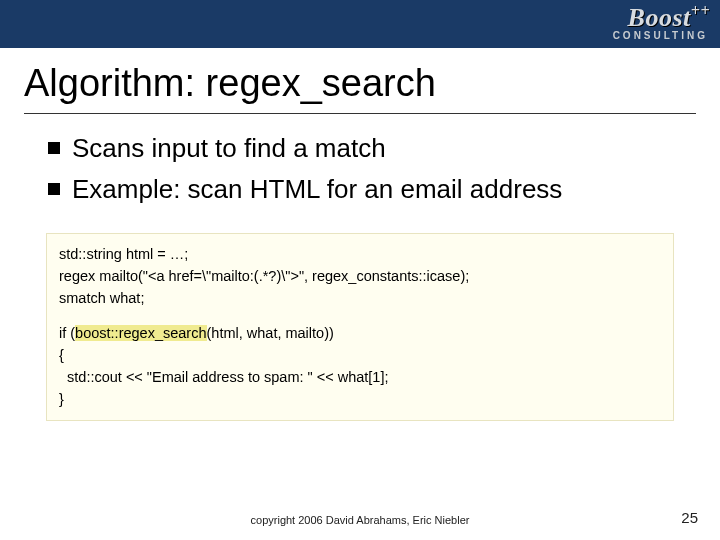 The height and width of the screenshot is (540, 720). Describe the element at coordinates (360, 168) in the screenshot. I see `bullet-list: Scans input to find a match Example: sca…` at that location.